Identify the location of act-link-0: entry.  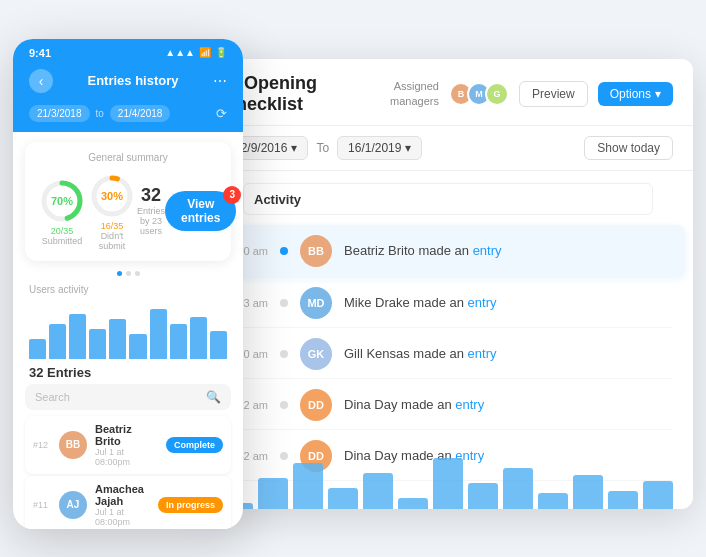
(488, 250).